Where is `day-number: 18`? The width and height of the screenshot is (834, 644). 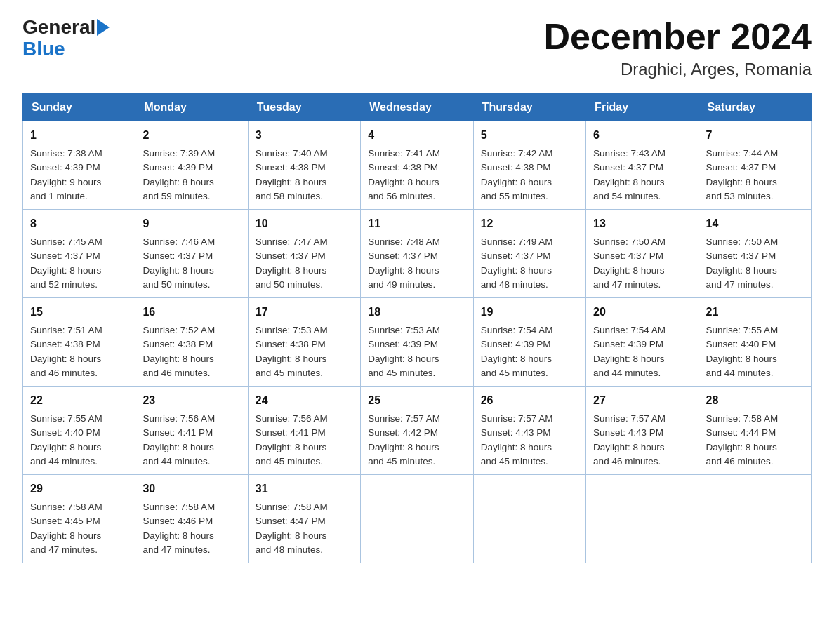 day-number: 18 is located at coordinates (417, 312).